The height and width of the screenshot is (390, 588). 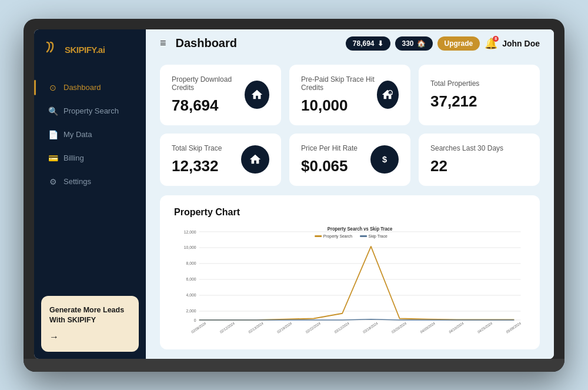 What do you see at coordinates (208, 84) in the screenshot?
I see `stat-label: Property Download Credits` at bounding box center [208, 84].